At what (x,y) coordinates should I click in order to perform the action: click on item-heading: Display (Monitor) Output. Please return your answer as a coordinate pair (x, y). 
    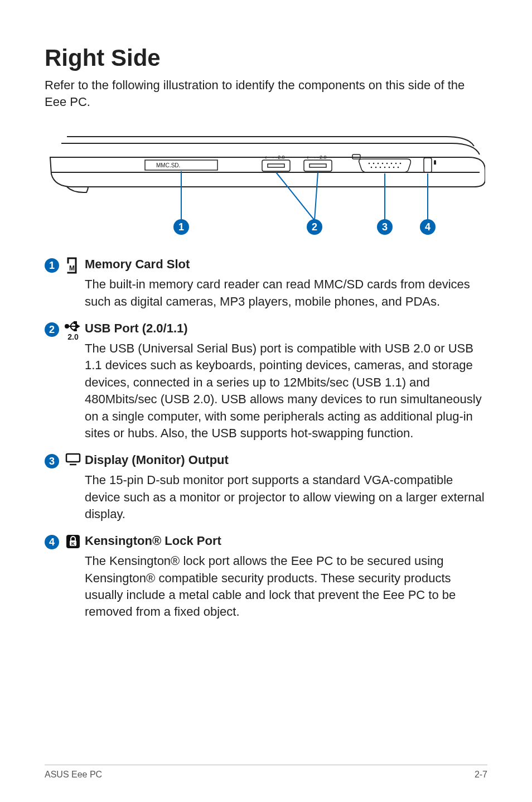
    Looking at the image, I should click on (286, 460).